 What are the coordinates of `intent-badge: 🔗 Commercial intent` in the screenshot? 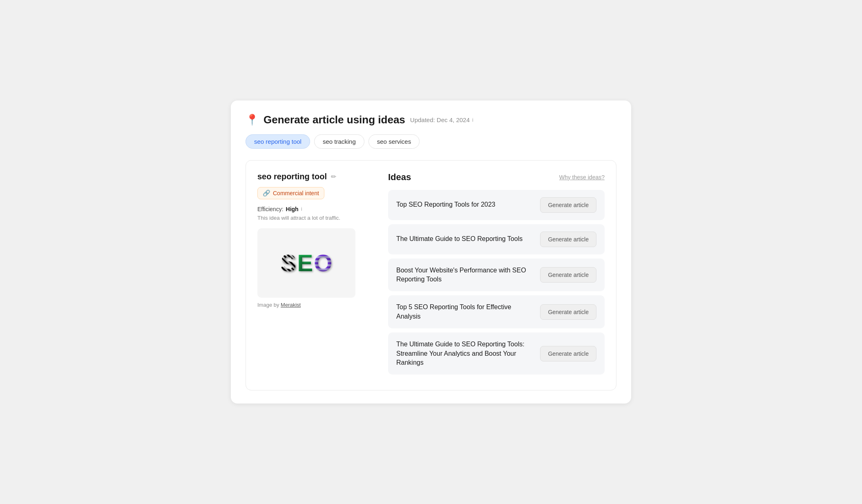 It's located at (291, 193).